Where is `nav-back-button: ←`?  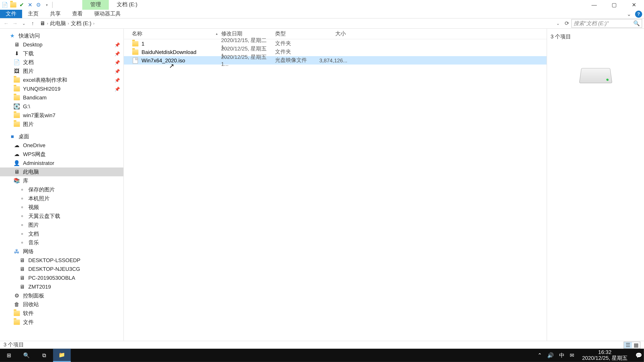 nav-back-button: ← is located at coordinates (6, 23).